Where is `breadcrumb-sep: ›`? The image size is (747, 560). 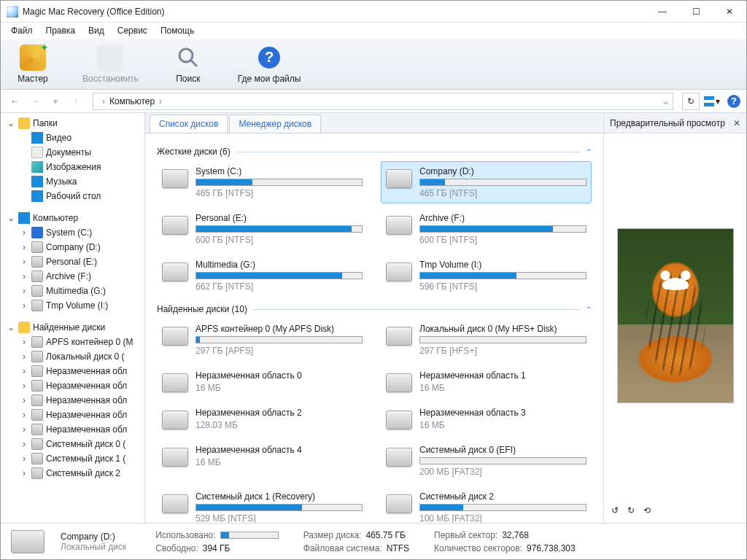 breadcrumb-sep: › is located at coordinates (104, 101).